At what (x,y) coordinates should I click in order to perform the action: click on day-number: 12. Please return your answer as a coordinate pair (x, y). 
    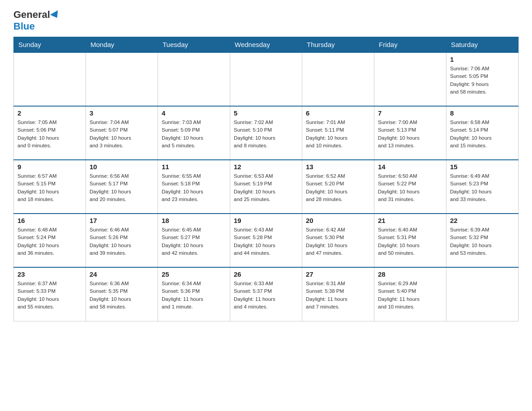
    Looking at the image, I should click on (266, 167).